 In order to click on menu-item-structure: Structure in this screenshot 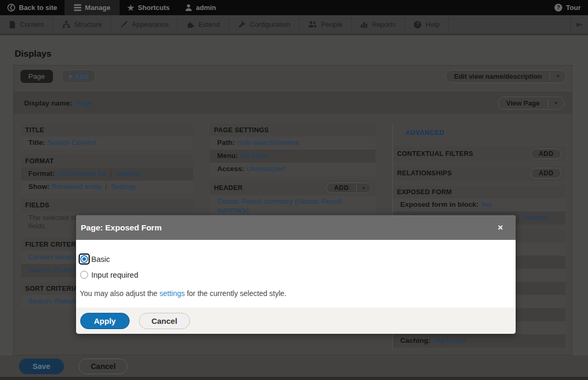, I will do `click(83, 24)`.